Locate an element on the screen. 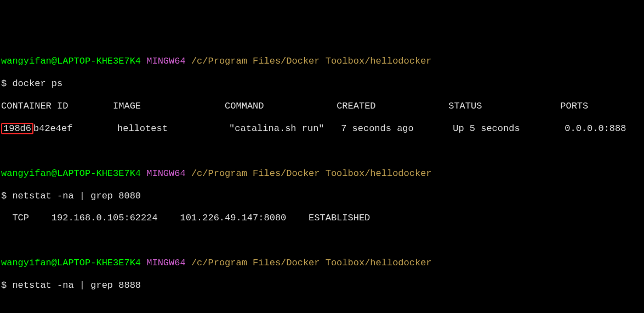 The height and width of the screenshot is (313, 644). ps-status: Up 5 seconds is located at coordinates (486, 128).